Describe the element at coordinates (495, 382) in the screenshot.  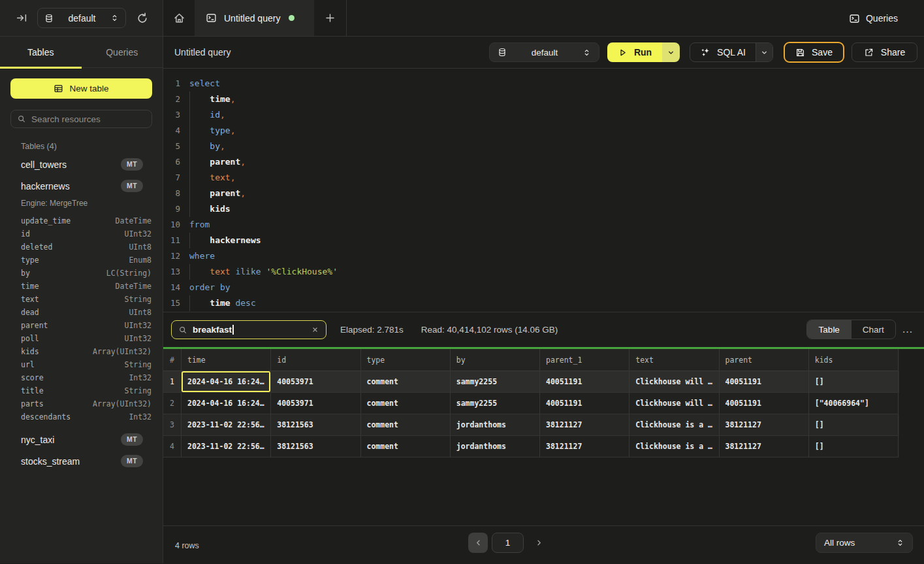
I see `cell-by-row1: sammy2255` at that location.